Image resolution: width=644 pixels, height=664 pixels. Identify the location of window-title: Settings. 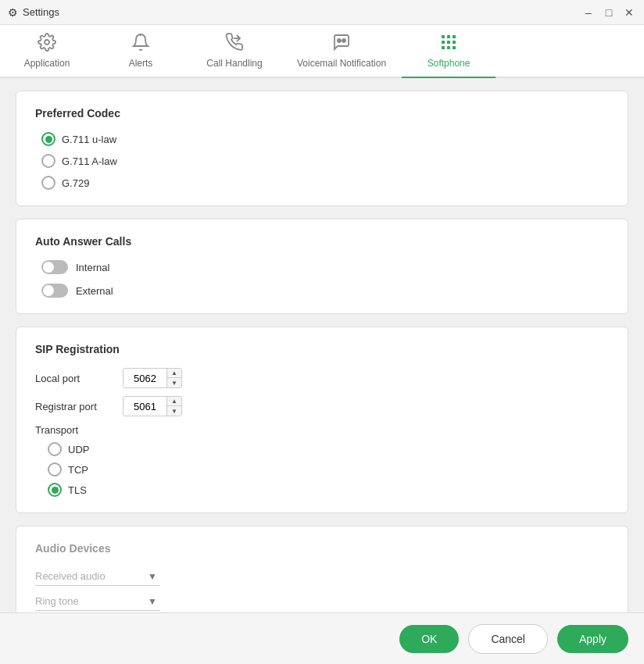
(41, 12).